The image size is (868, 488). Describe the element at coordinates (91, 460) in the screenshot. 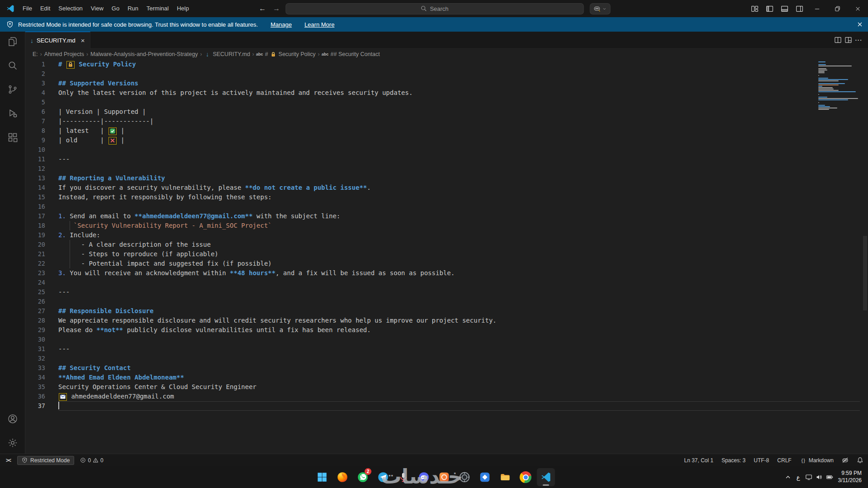

I see `problems-status: 0 0` at that location.